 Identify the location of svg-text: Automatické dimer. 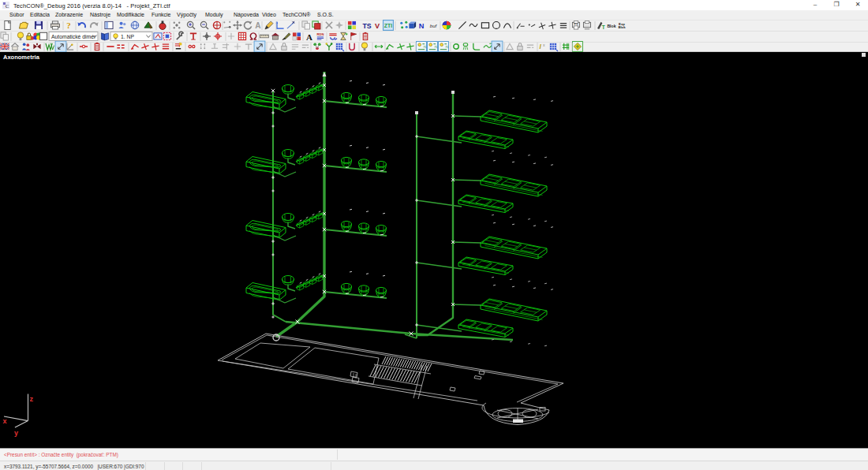
(74, 36).